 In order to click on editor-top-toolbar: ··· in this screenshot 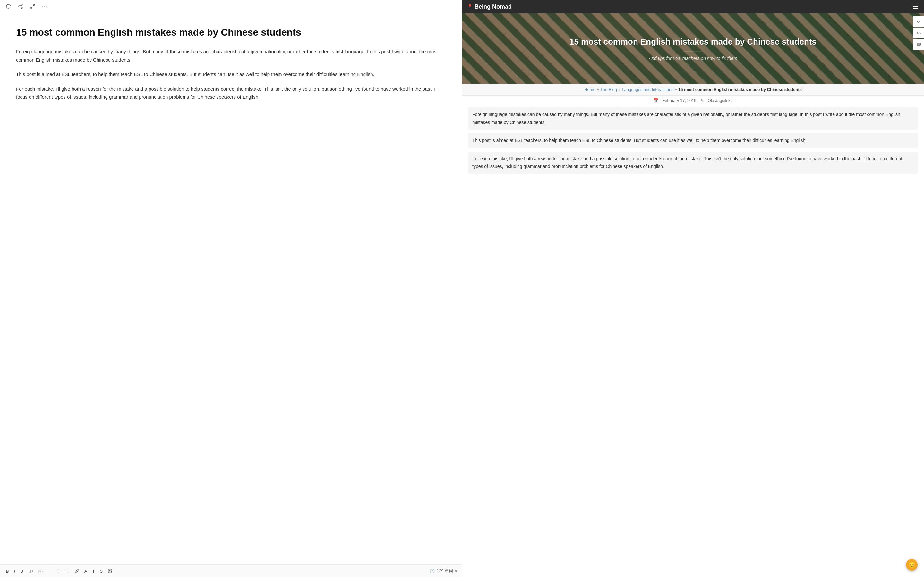, I will do `click(231, 6)`.